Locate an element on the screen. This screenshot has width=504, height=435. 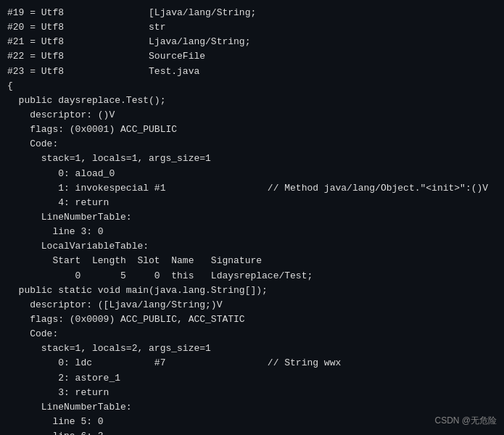
code-line: 4: return is located at coordinates (252, 203).